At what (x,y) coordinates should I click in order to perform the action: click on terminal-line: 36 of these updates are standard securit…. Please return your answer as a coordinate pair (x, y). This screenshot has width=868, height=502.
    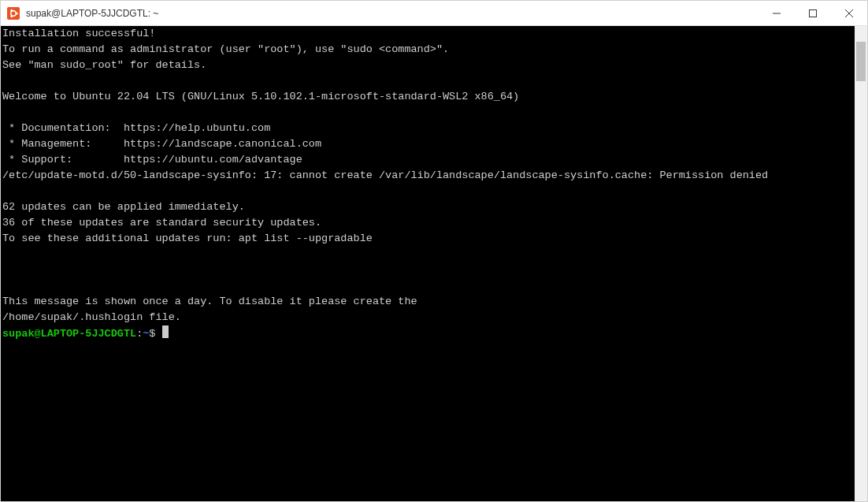
    Looking at the image, I should click on (428, 223).